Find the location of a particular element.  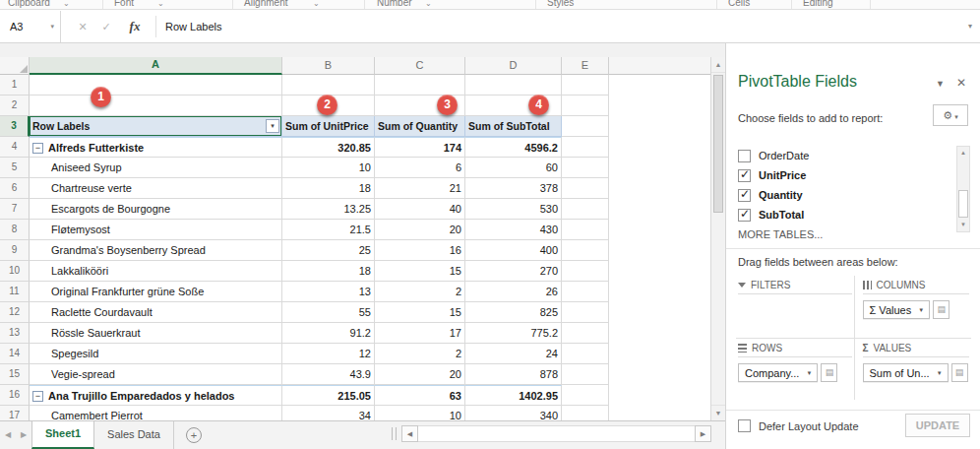

sheet-tab-sheet1: Sheet1 is located at coordinates (63, 435).